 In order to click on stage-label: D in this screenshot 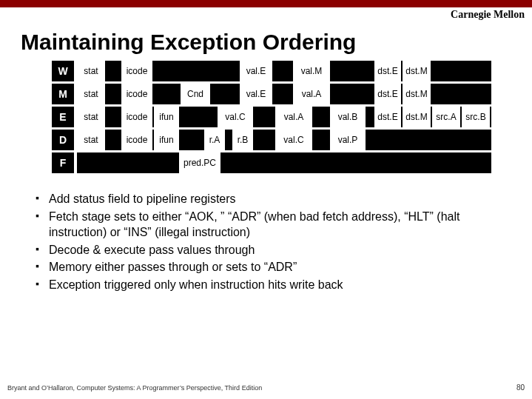, I will do `click(63, 140)`.